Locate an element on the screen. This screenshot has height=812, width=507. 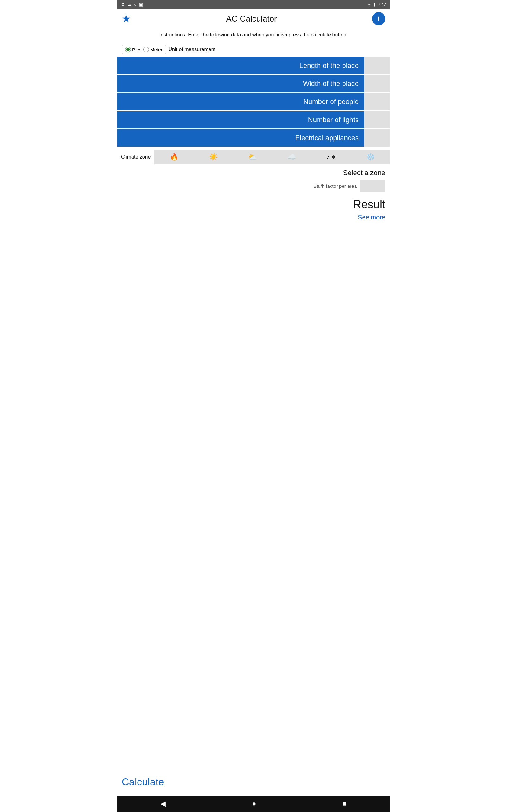
radio-pies-input is located at coordinates (128, 50).